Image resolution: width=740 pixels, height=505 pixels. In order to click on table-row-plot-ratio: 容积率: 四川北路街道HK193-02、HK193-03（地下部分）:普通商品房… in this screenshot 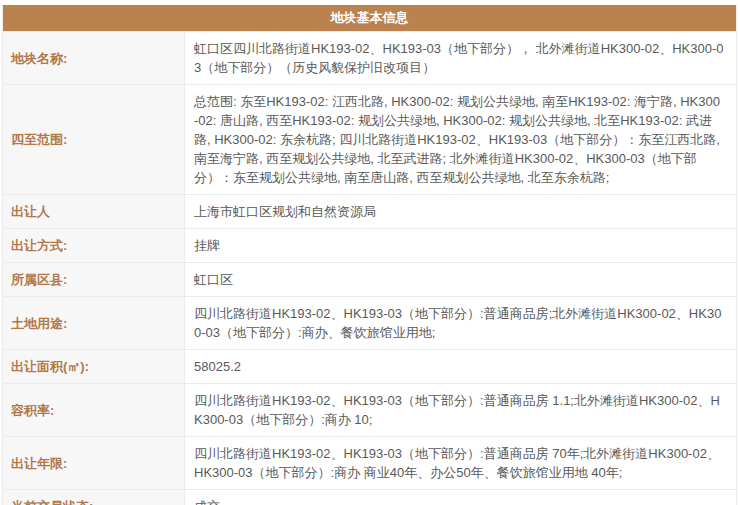, I will do `click(370, 410)`.